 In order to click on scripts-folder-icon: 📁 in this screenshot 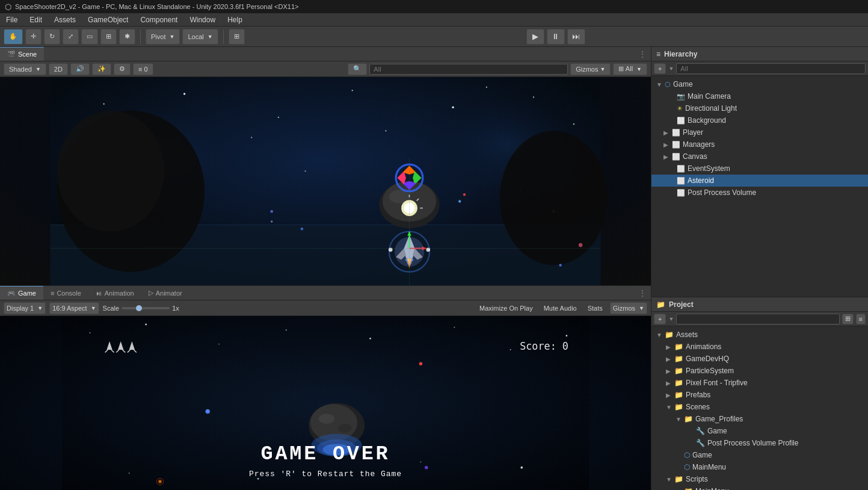, I will do `click(679, 479)`.